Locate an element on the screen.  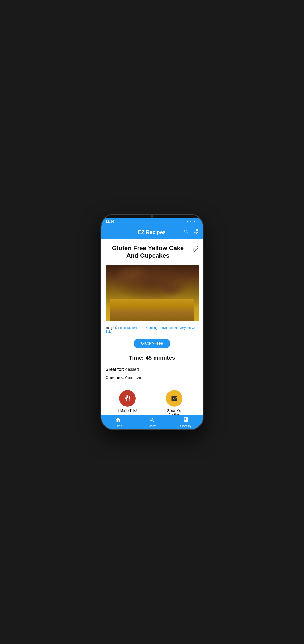
made-this-circle is located at coordinates (127, 398).